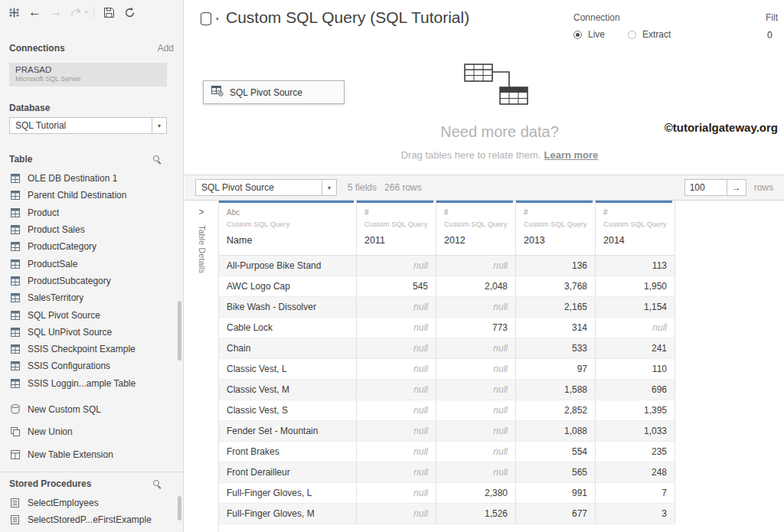  I want to click on cell-name: Classic Vest, M, so click(288, 390).